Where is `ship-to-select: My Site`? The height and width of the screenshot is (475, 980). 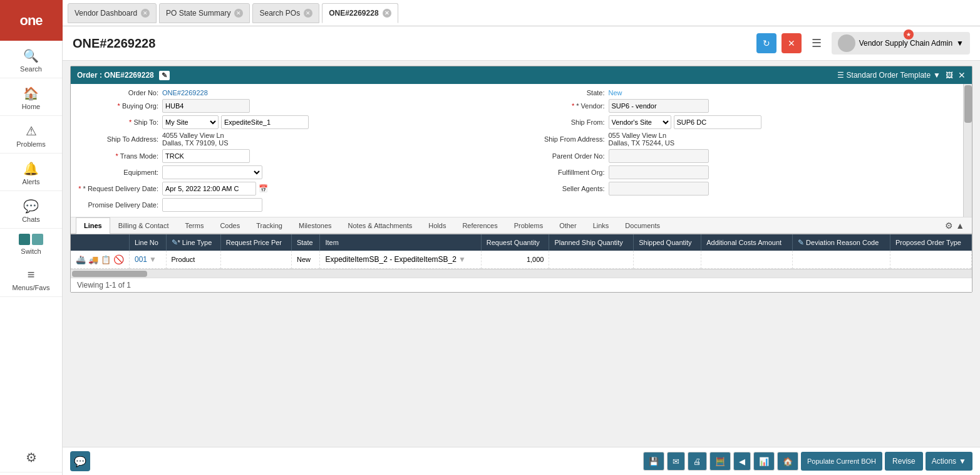
ship-to-select: My Site is located at coordinates (190, 122).